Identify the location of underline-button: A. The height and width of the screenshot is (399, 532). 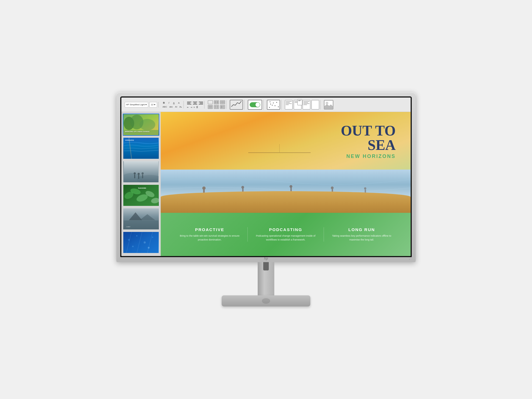
(174, 103).